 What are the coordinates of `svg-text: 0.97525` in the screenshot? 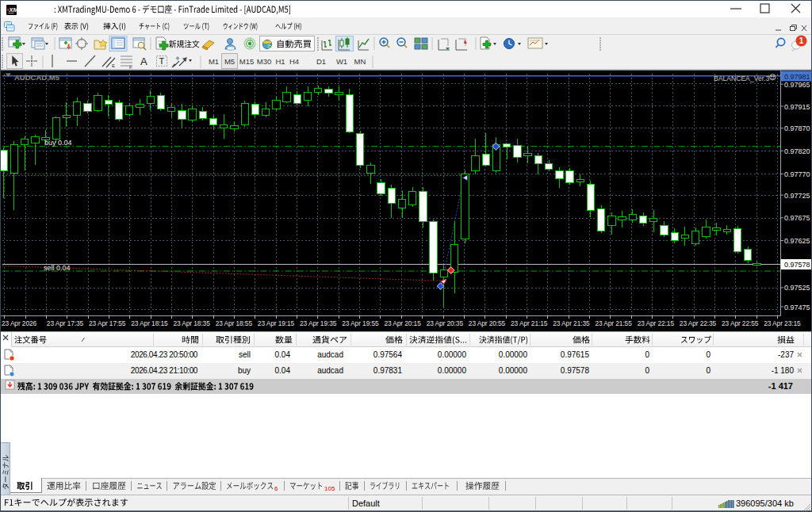 It's located at (798, 288).